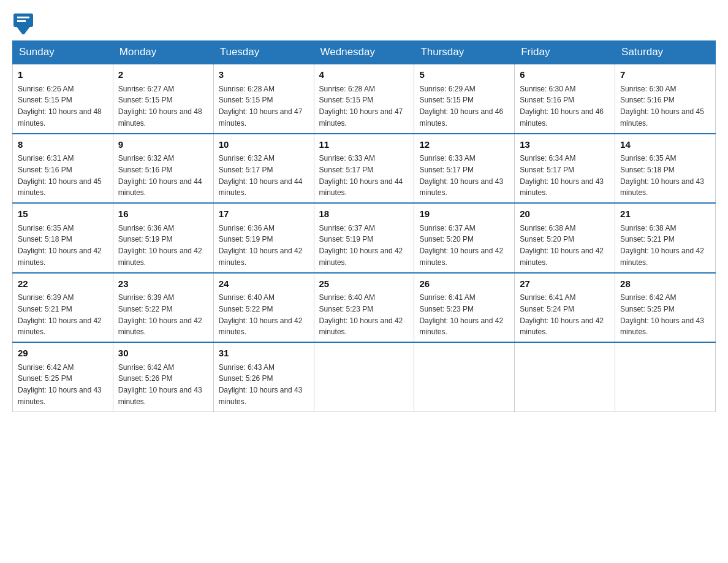 The width and height of the screenshot is (728, 563). I want to click on table-row: 25 Sunrise: 6:40 AMSunset: 5:23 PMDaylig…, so click(364, 308).